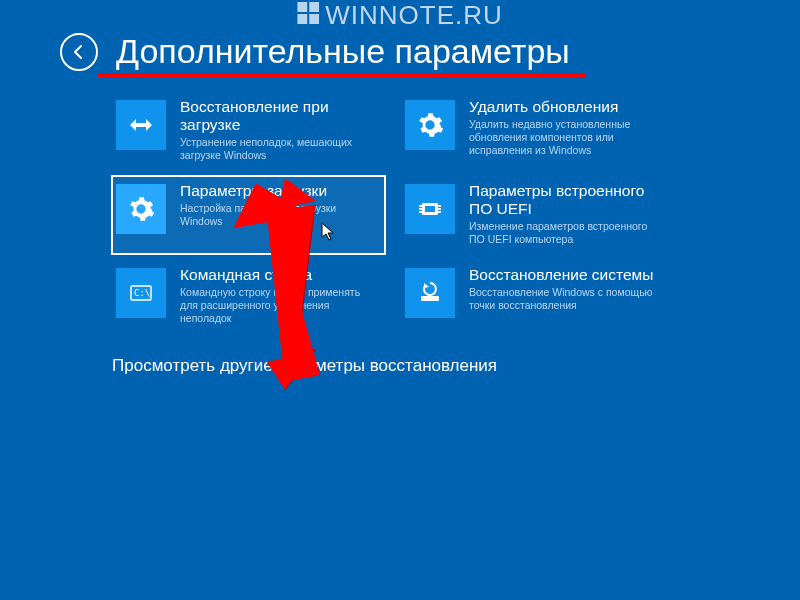  Describe the element at coordinates (342, 75) in the screenshot. I see `annotation-underline` at that location.